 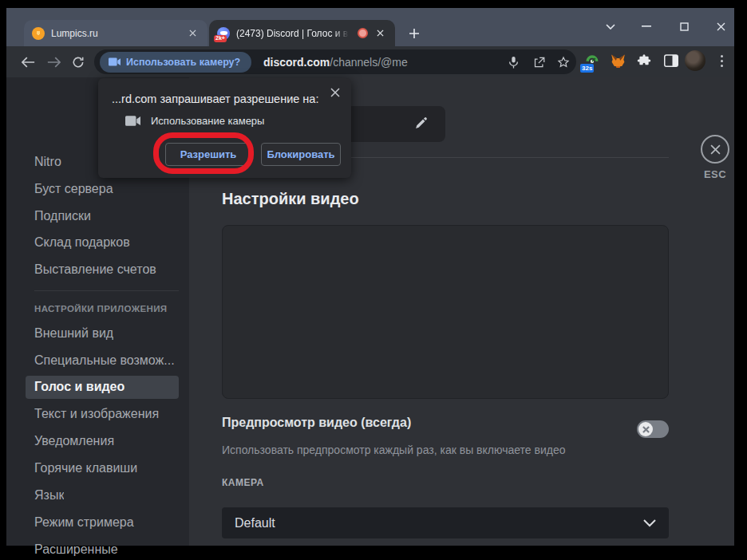 What do you see at coordinates (414, 34) in the screenshot?
I see `new-tab-button` at bounding box center [414, 34].